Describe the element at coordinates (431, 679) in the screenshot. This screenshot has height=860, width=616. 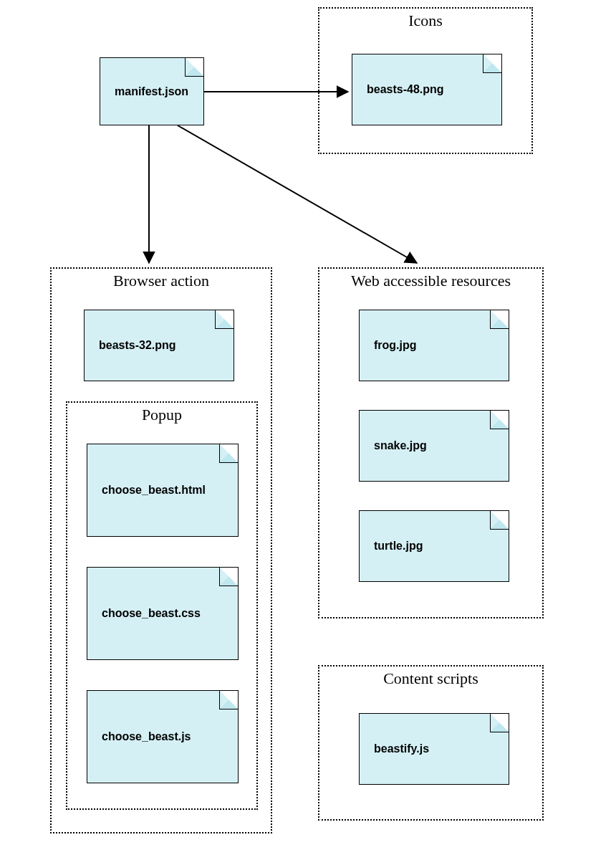
I see `group-title-content-scripts: Content scripts` at that location.